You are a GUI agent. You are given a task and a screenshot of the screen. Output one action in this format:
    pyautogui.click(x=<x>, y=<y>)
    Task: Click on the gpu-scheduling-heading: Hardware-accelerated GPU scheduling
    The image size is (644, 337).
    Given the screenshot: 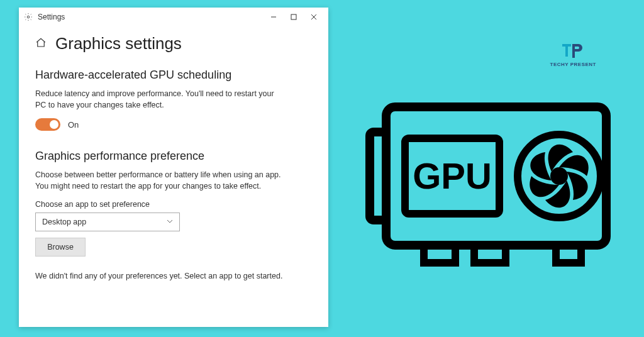 What is the action you would take?
    pyautogui.click(x=174, y=75)
    